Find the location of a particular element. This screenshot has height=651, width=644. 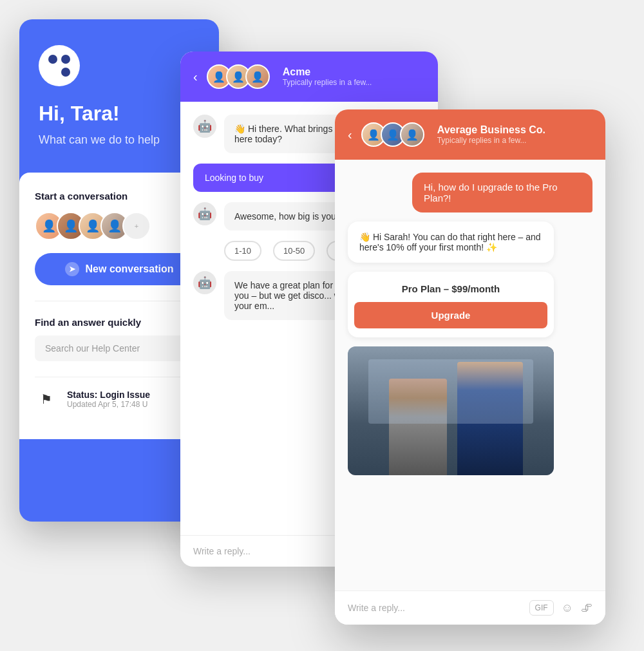

gif-button: GIF is located at coordinates (542, 608).